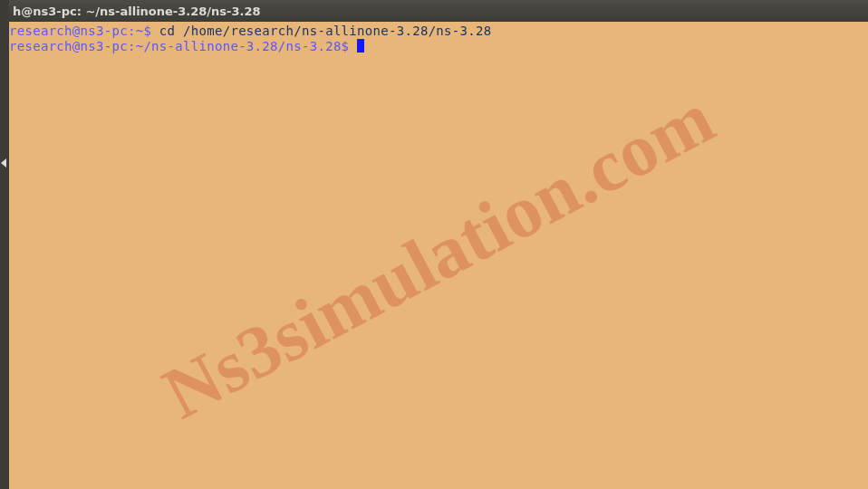  Describe the element at coordinates (179, 46) in the screenshot. I see `prompt-2: research@ns3-pc:~/ns-allinone-3.28/ns-3.…` at that location.